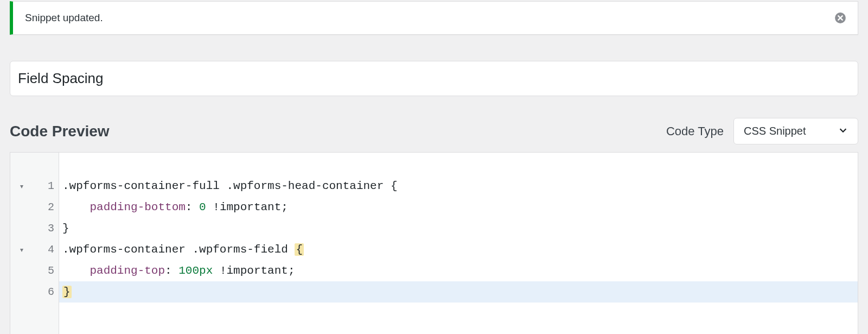  I want to click on line-number: 3, so click(46, 228).